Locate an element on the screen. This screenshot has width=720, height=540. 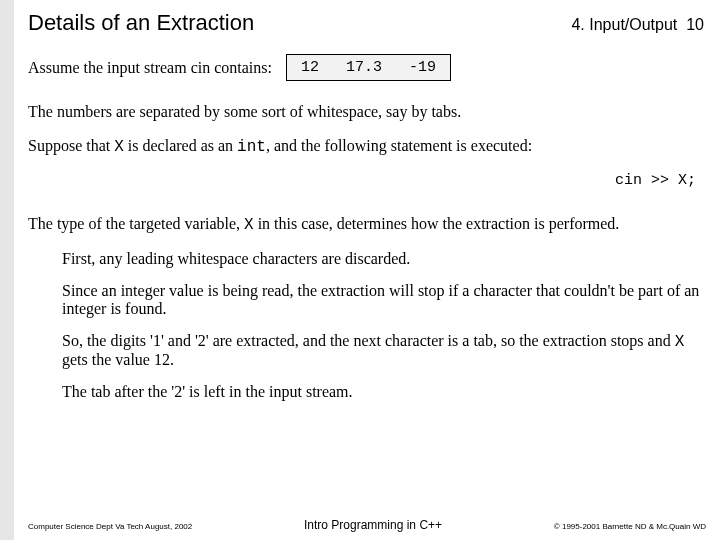
code-token-int: int is located at coordinates (252, 147).